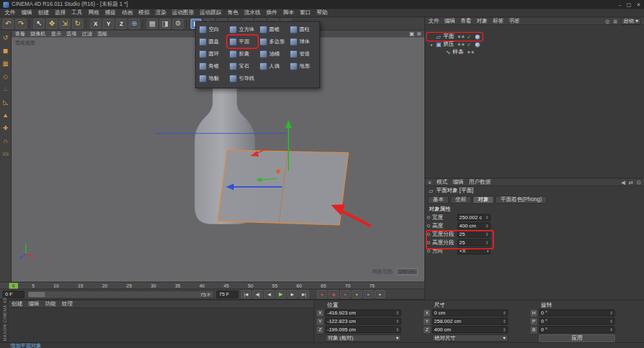 The image size is (644, 348). Describe the element at coordinates (71, 34) in the screenshot. I see `viewport-menu-item: 选项` at that location.